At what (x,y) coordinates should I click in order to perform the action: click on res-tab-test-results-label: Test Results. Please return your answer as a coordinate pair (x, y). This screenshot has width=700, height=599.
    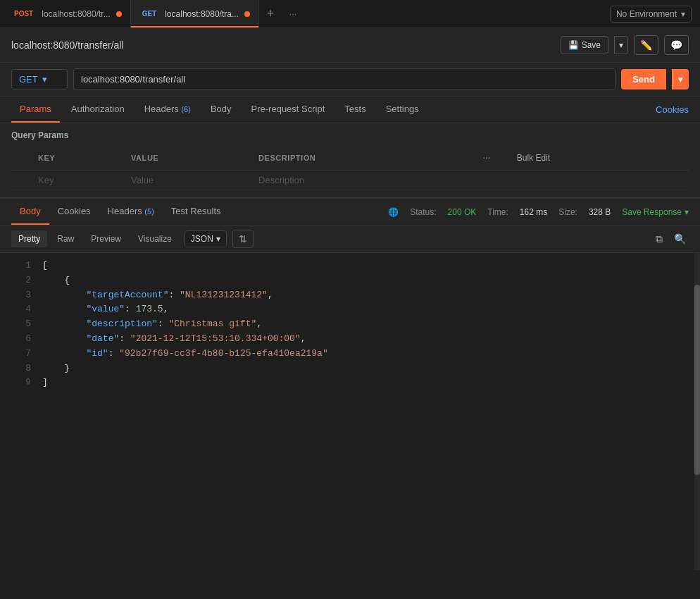
    Looking at the image, I should click on (196, 211).